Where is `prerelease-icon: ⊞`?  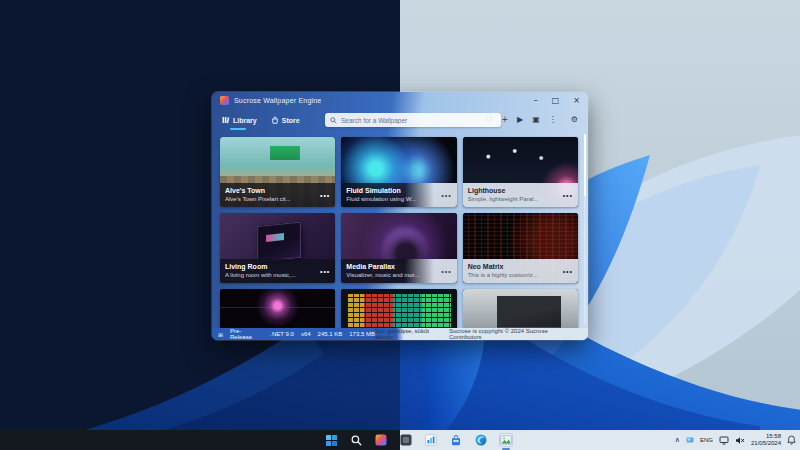
prerelease-icon: ⊞ is located at coordinates (220, 334).